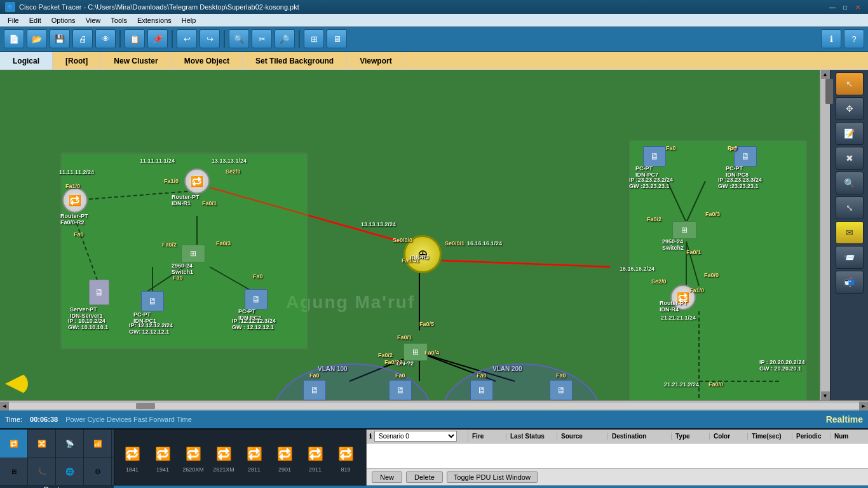  Describe the element at coordinates (315, 390) in the screenshot. I see `pc-pc3: 🖥` at that location.